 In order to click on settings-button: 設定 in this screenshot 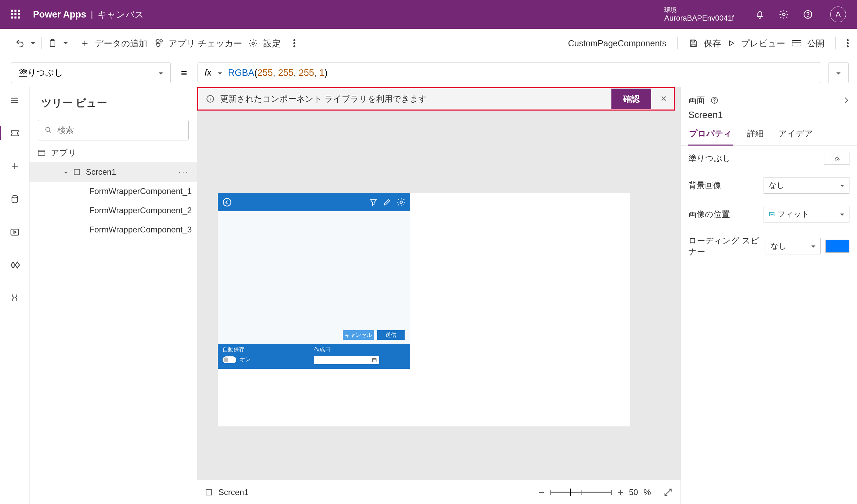, I will do `click(264, 43)`.